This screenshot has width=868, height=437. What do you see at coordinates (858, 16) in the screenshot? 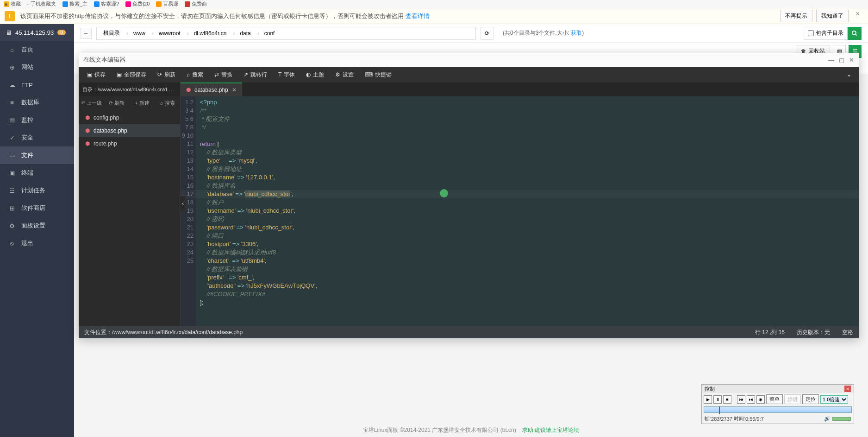
I see `warning-close-icon: ×` at bounding box center [858, 16].